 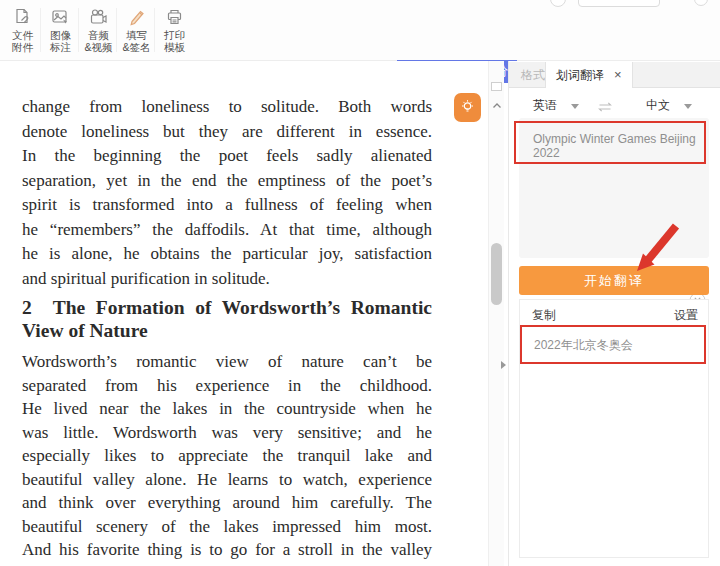 What do you see at coordinates (614, 312) in the screenshot?
I see `result-actions: 复制 设置` at bounding box center [614, 312].